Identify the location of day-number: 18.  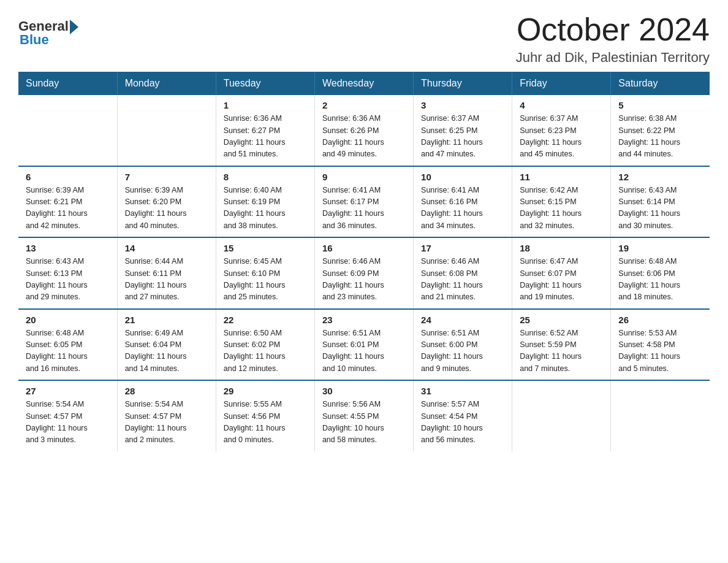
(561, 248).